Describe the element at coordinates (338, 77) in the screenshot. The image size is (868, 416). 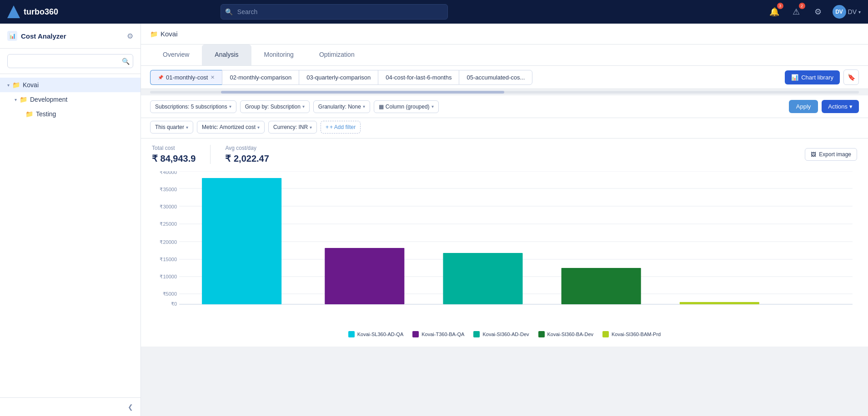
I see `view-tab-quarterly-comparison: 03-quarterly-comparison` at that location.